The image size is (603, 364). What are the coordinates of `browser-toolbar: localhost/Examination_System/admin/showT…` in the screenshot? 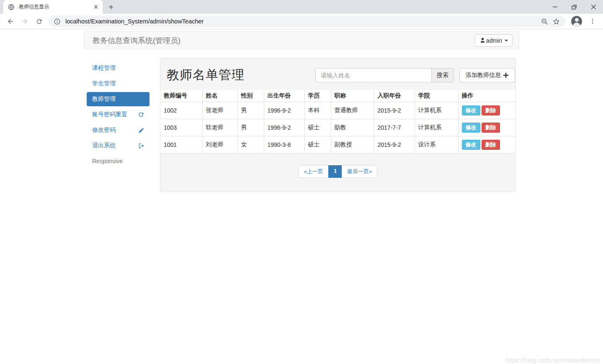 It's located at (302, 22).